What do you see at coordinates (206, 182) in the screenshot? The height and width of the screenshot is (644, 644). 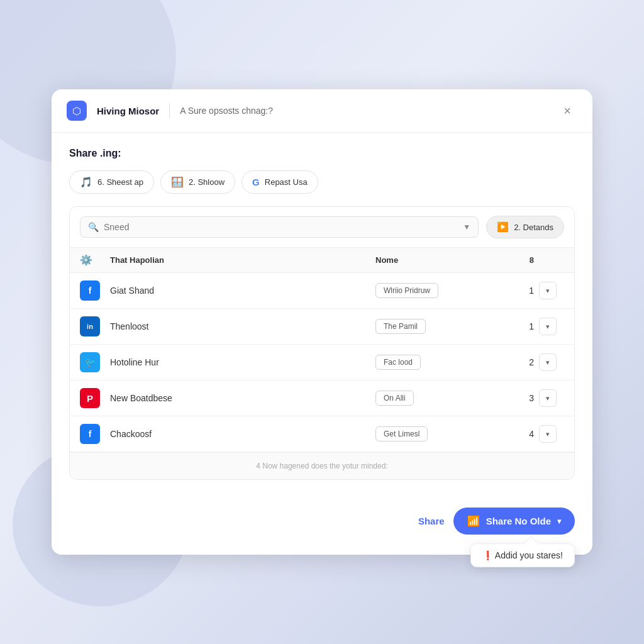 I see `tab-label-2: 2. Shloow` at bounding box center [206, 182].